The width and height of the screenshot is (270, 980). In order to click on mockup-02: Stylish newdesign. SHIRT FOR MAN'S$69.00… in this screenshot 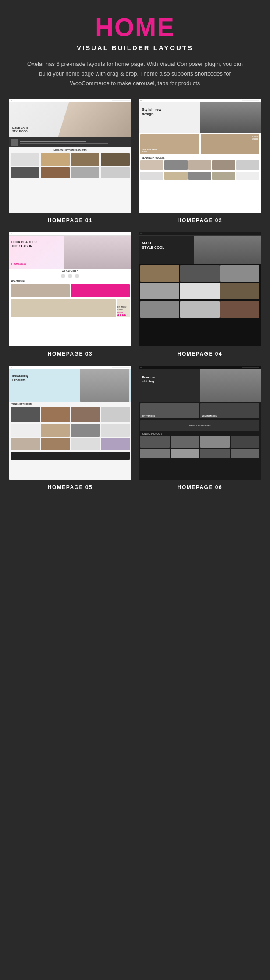, I will do `click(200, 156)`.